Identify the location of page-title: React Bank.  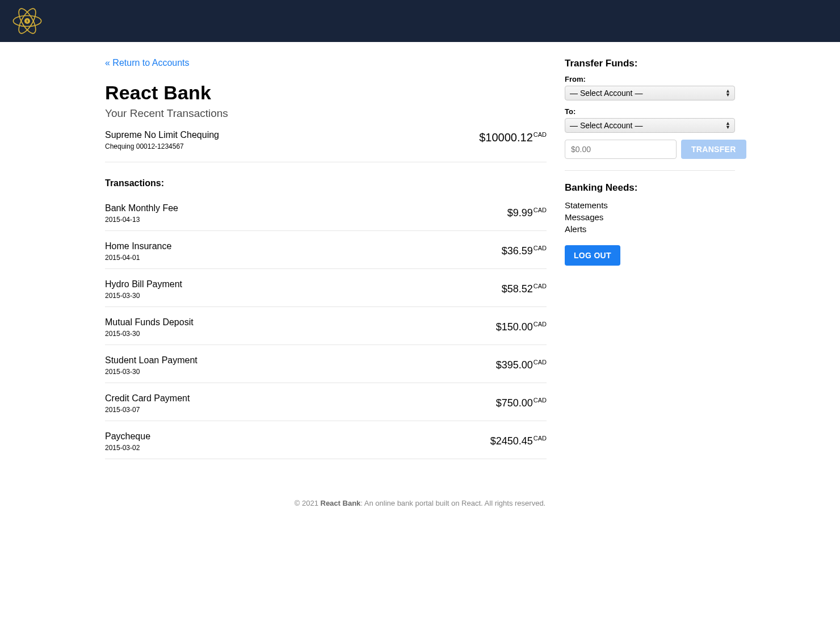
(326, 93).